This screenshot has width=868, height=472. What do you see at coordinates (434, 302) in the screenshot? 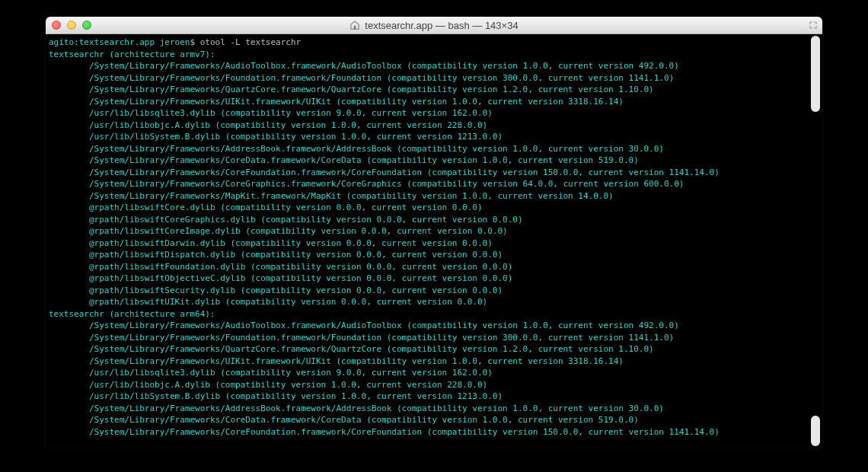
I see `library-line: @rpath/libswiftUIKit.dylib (compatibilit…` at bounding box center [434, 302].